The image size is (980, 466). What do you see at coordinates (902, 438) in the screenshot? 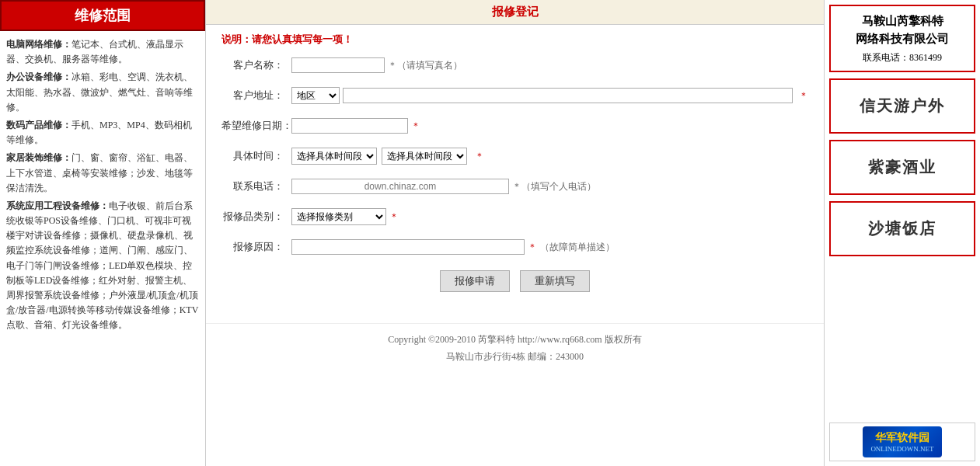
I see `onlinedown-brand: 华军软件园` at bounding box center [902, 438].